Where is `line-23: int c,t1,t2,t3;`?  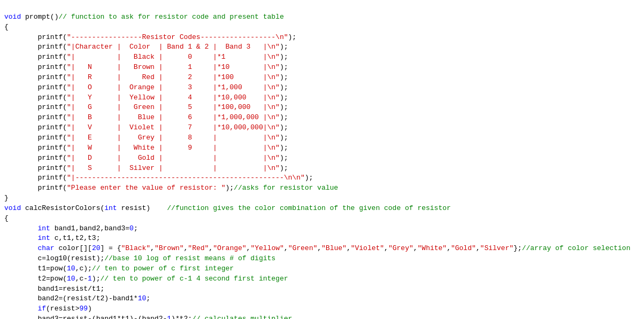
line-23: int c,t1,t2,t3; is located at coordinates (52, 238).